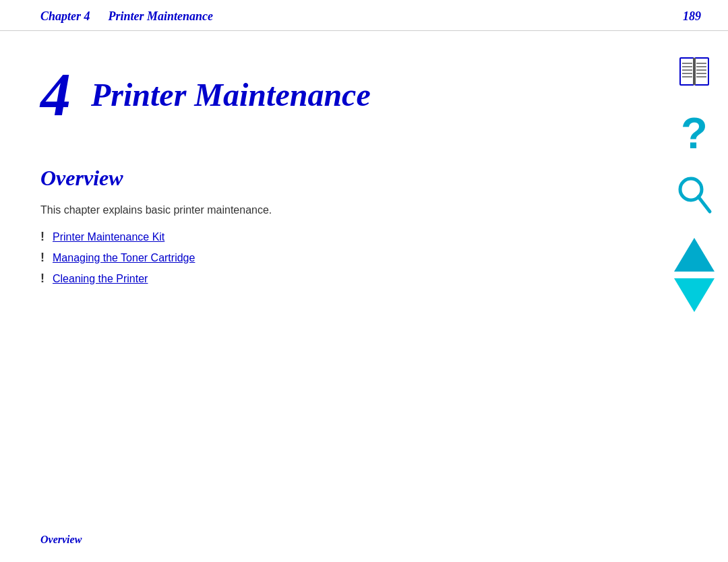 The height and width of the screenshot is (562, 728). I want to click on chapter-title-section: 4 Printer Maintenance, so click(330, 95).